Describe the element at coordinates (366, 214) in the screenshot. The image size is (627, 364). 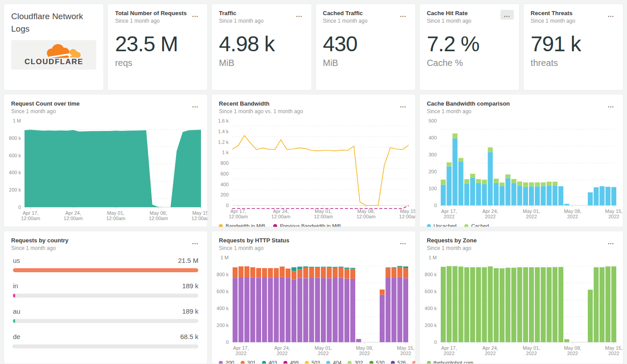
I see `svg-text: May 08,12:00am` at that location.